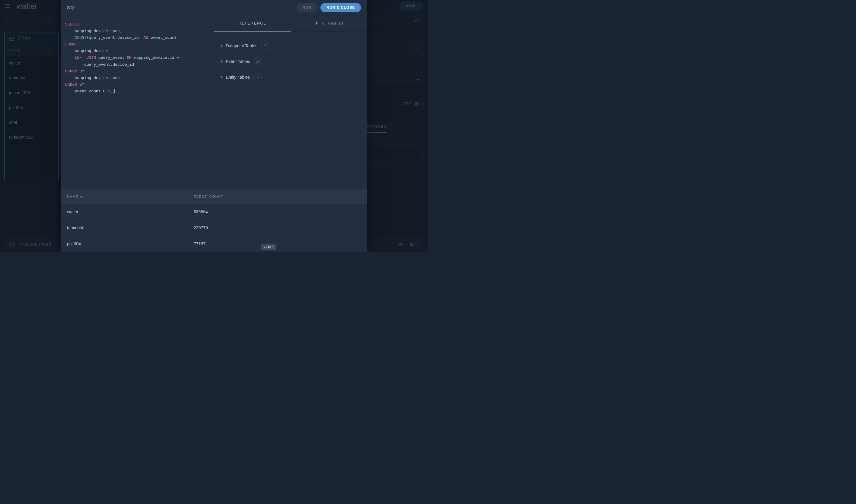 The image size is (856, 504). What do you see at coordinates (258, 77) in the screenshot?
I see `table-count-badge: 6` at bounding box center [258, 77].